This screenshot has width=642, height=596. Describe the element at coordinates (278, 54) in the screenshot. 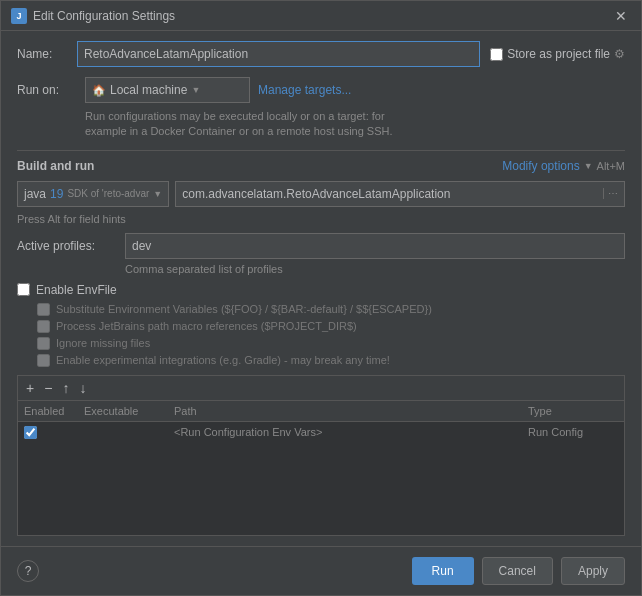

I see `name-input` at that location.